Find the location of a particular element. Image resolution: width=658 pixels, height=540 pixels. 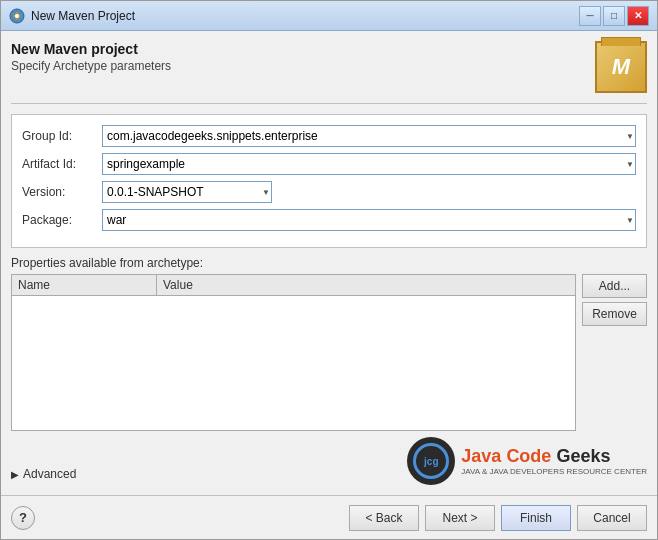

title-bar-controls: ─ □ ✕ is located at coordinates (614, 16).